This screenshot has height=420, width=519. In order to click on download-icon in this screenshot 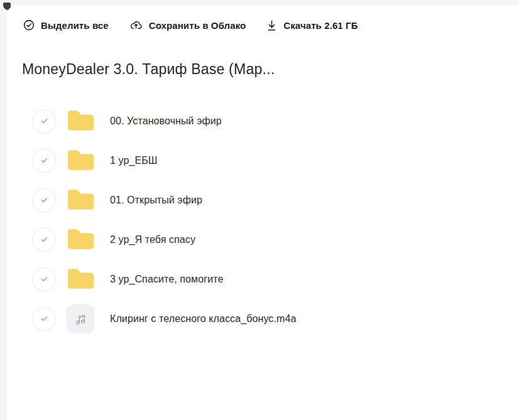, I will do `click(271, 25)`.